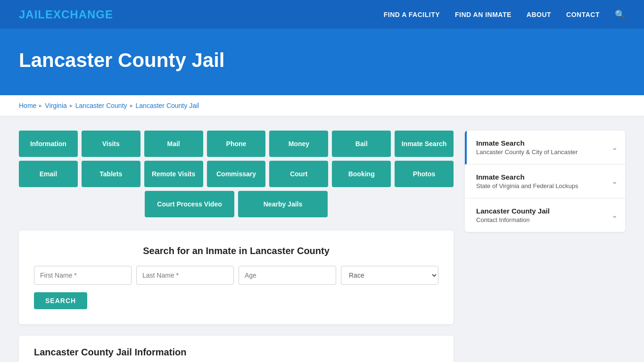  What do you see at coordinates (237, 174) in the screenshot?
I see `btn-commissary: Commissary` at bounding box center [237, 174].